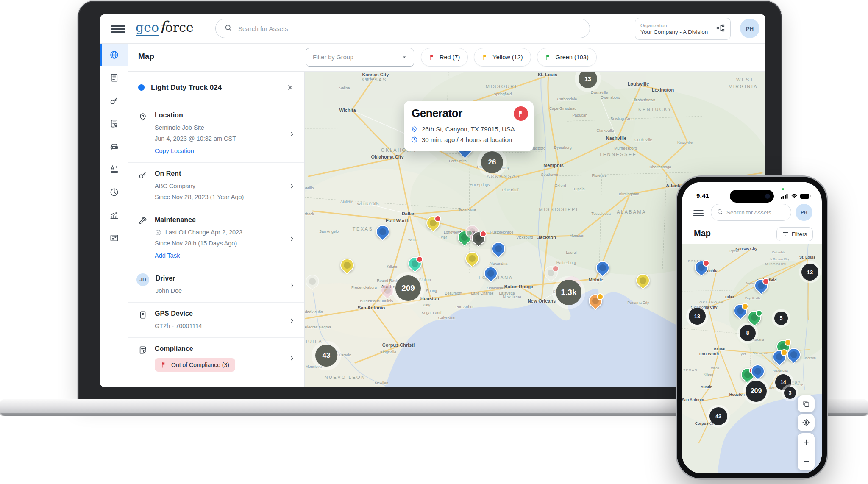 The width and height of the screenshot is (868, 484). I want to click on phone-user-avatar: PH, so click(804, 212).